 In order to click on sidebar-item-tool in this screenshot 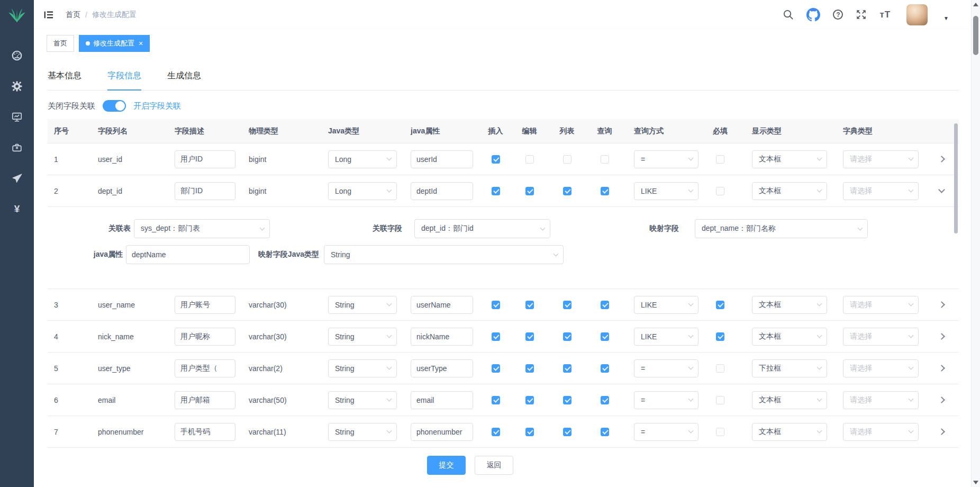, I will do `click(17, 148)`.